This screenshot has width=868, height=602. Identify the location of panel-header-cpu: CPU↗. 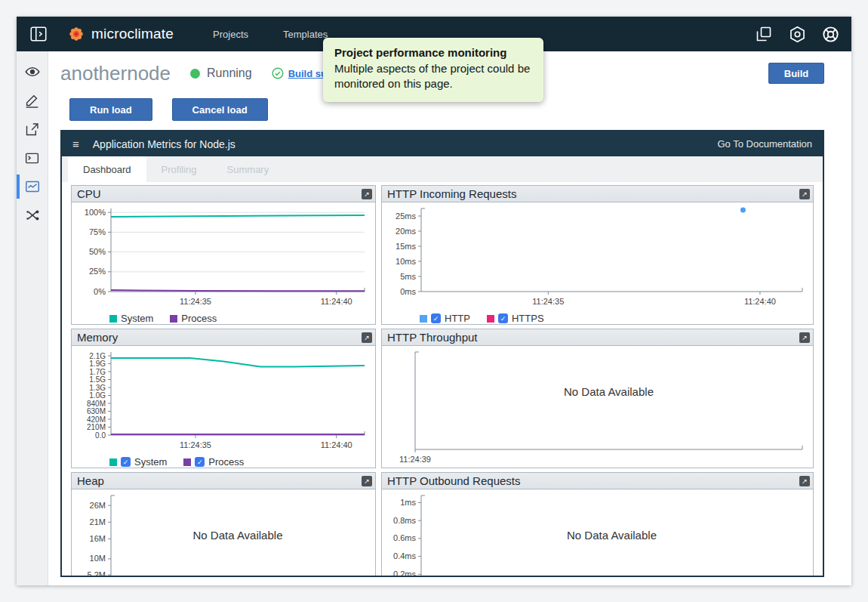
(223, 194).